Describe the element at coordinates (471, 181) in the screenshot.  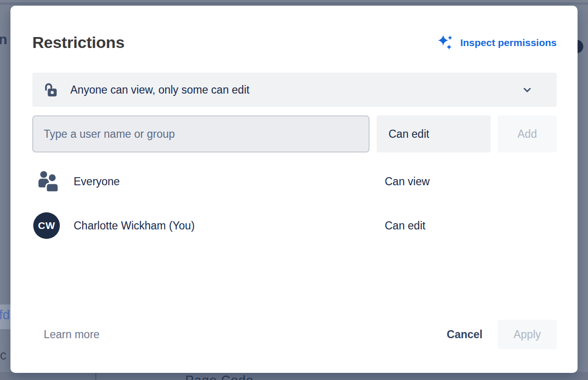
I see `restriction-permission: Can view` at that location.